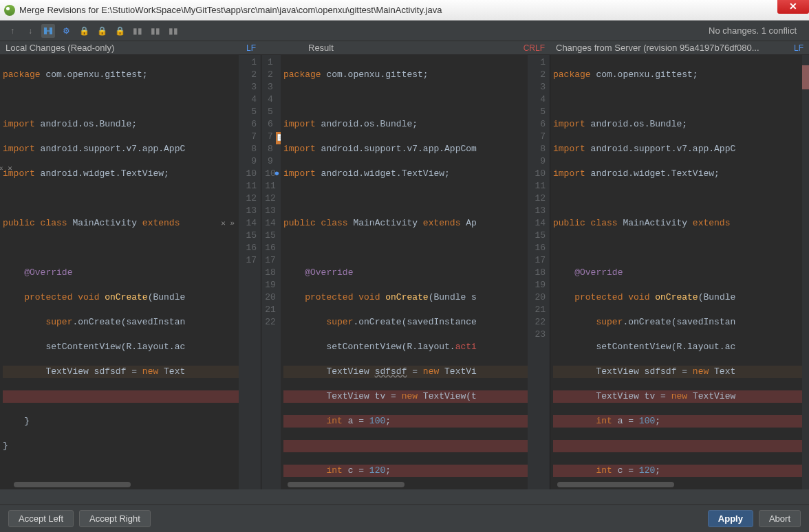 The image size is (809, 532). I want to click on abort-button: Abort, so click(780, 518).